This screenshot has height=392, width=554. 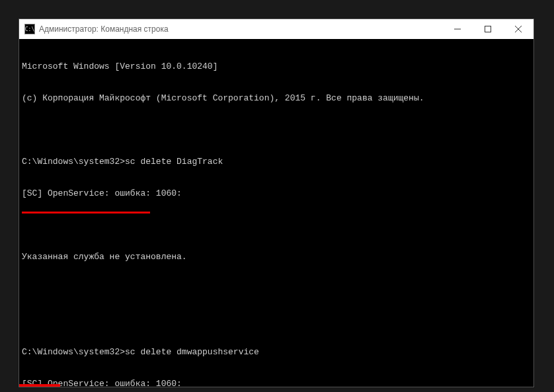 I want to click on console-line: Указанная служба не установлена., so click(x=276, y=257).